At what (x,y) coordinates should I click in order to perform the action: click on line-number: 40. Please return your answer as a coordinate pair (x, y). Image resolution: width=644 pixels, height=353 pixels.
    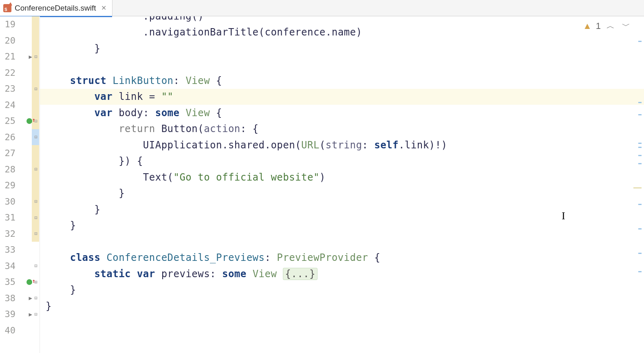
    Looking at the image, I should click on (9, 330).